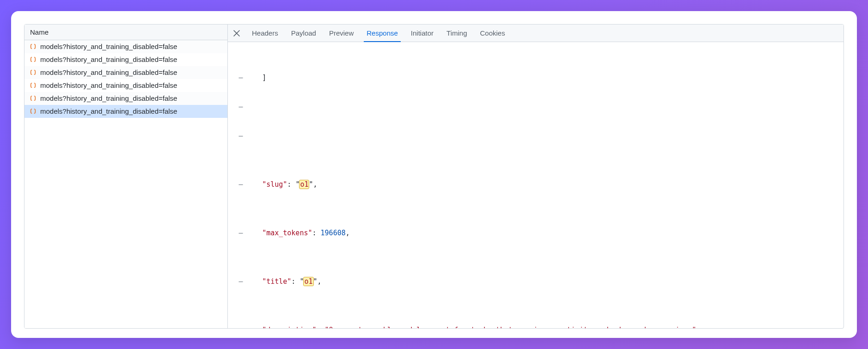 The image size is (868, 349). I want to click on tab-timing: Timing, so click(457, 33).